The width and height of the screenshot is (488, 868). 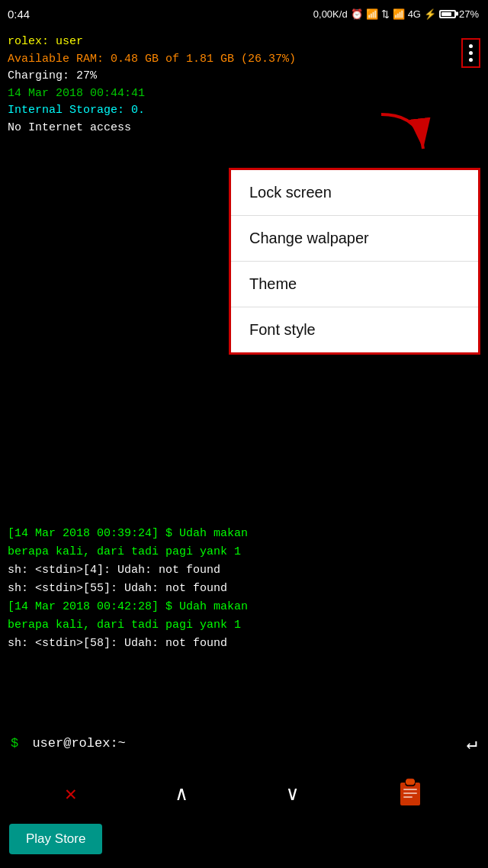 I want to click on down-button: ∨, so click(x=293, y=794).